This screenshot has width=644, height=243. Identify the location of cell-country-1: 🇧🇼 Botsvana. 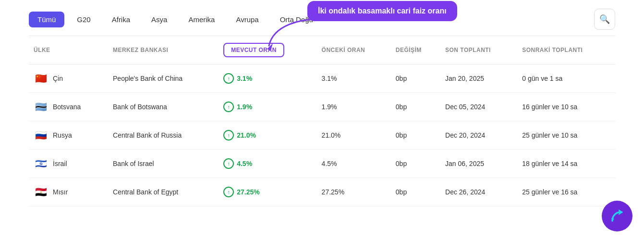
(68, 107).